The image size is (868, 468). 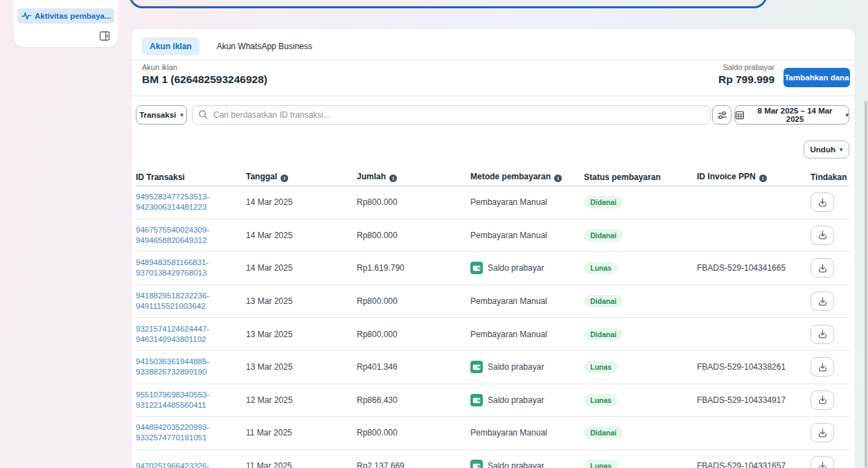 What do you see at coordinates (452, 115) in the screenshot?
I see `search-input` at bounding box center [452, 115].